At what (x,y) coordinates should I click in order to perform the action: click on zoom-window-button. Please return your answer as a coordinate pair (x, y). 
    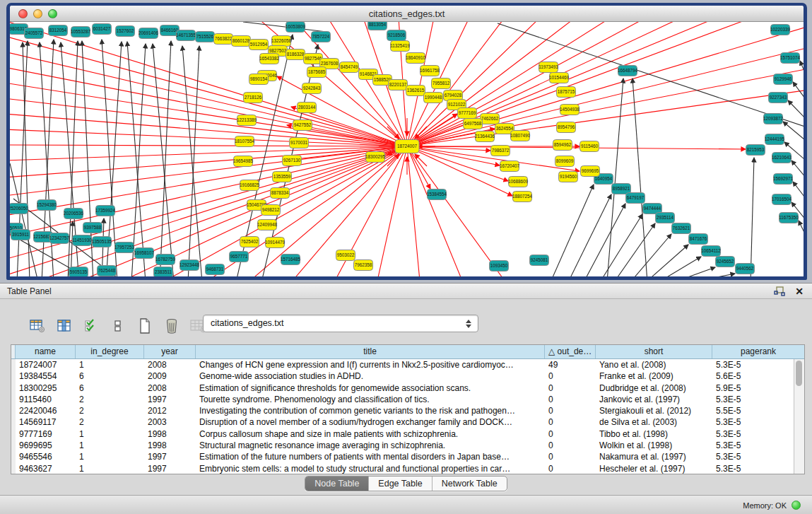
    Looking at the image, I should click on (52, 14).